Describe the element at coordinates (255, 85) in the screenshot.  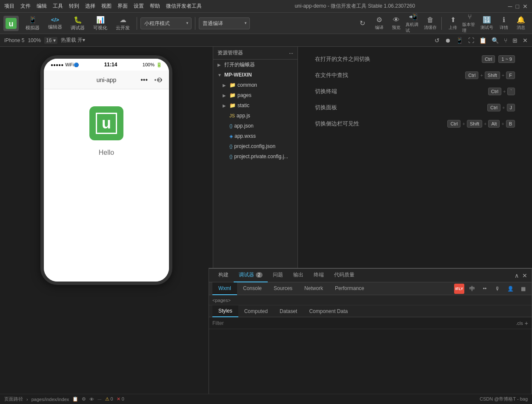
I see `file-item-common: ▶ 📁 common` at that location.